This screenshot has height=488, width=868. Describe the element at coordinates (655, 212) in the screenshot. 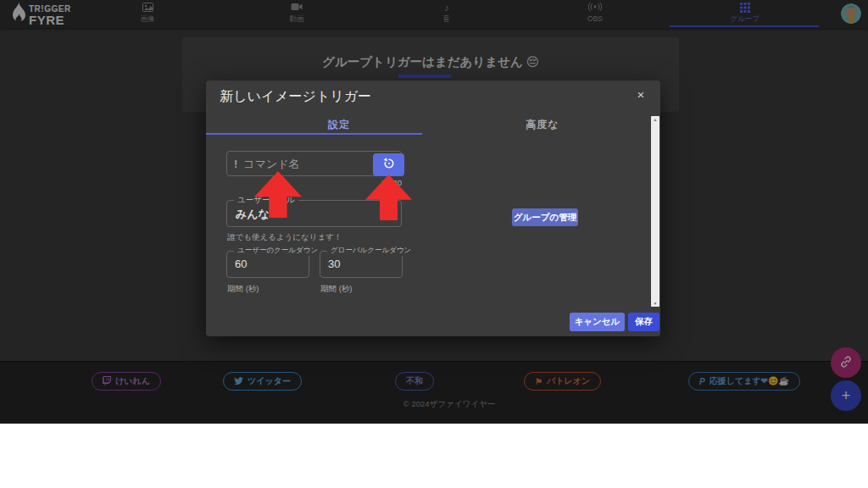

I see `modal-scrollbar: ▲ ▼` at that location.